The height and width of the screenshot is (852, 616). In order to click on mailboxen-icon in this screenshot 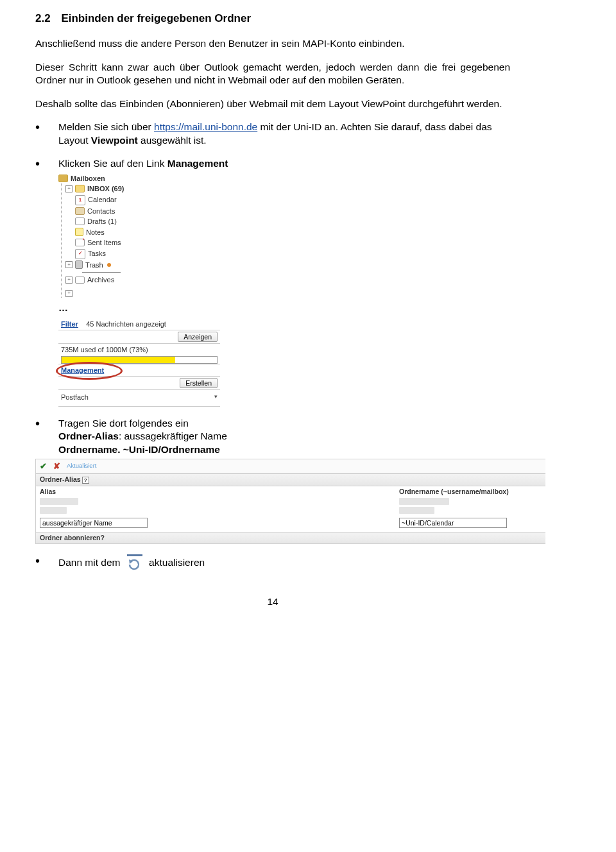, I will do `click(63, 178)`.